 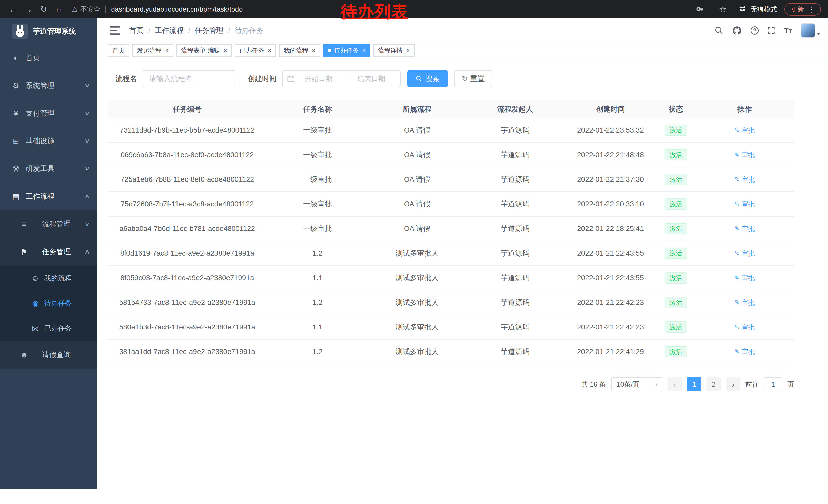 I want to click on cell-create-time: 2022-01-22 21:37:30, so click(x=610, y=179).